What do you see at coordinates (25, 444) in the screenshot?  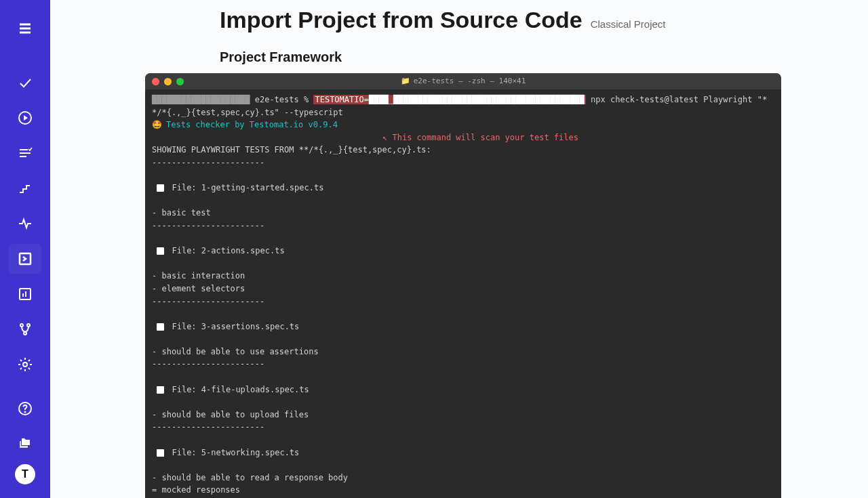 I see `folders-icon` at bounding box center [25, 444].